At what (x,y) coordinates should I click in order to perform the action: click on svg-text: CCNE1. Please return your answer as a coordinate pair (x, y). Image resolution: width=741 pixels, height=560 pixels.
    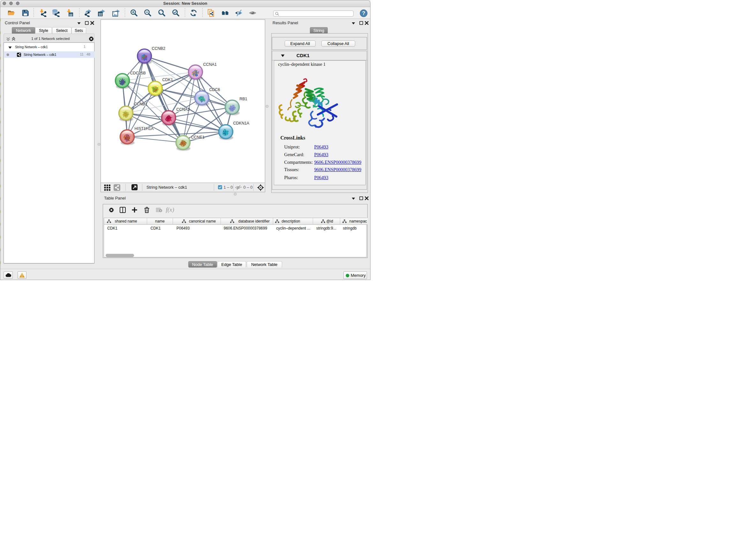
    Looking at the image, I should click on (198, 137).